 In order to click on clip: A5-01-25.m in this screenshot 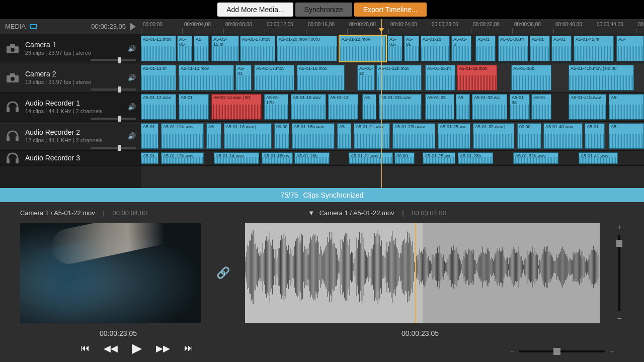, I will do `click(440, 77)`.